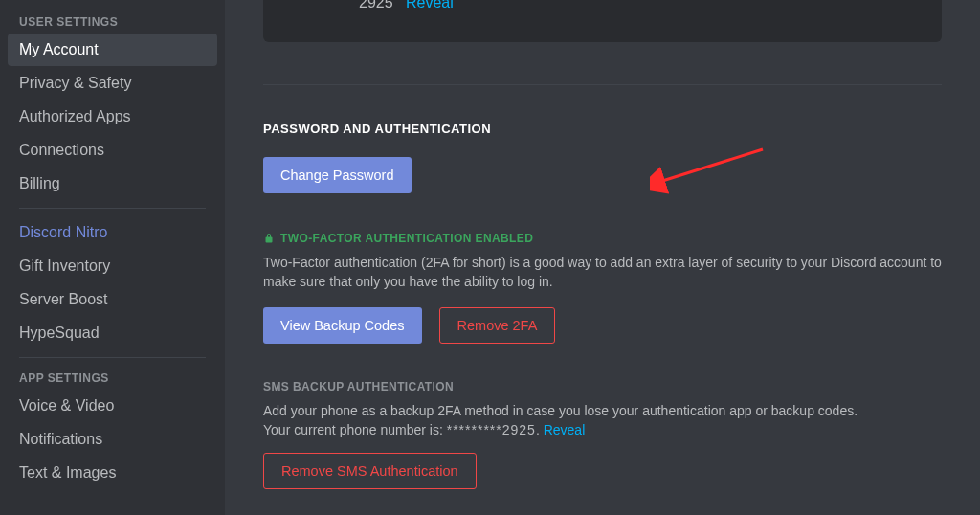 Image resolution: width=980 pixels, height=515 pixels. Describe the element at coordinates (561, 411) in the screenshot. I see `sms-desc-line1: Add your phone as a backup 2FA method in…` at that location.